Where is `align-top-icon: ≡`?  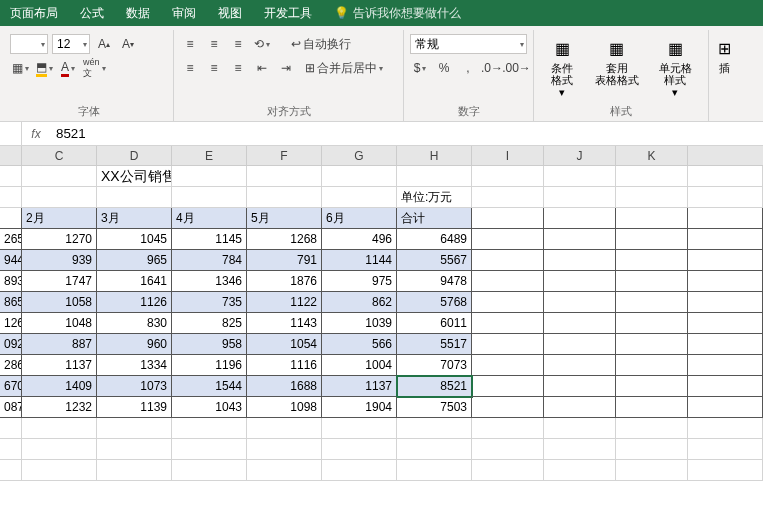
align-top-icon: ≡ is located at coordinates (190, 44).